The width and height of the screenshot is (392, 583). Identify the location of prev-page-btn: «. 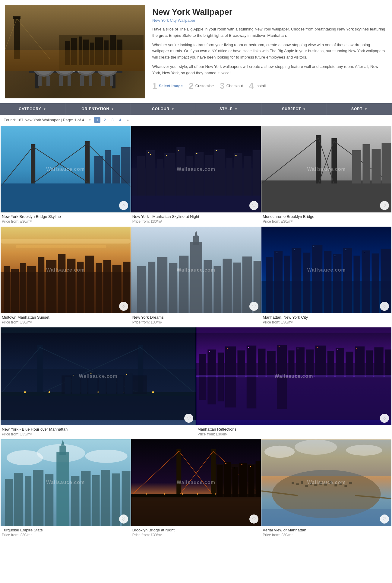
(90, 120).